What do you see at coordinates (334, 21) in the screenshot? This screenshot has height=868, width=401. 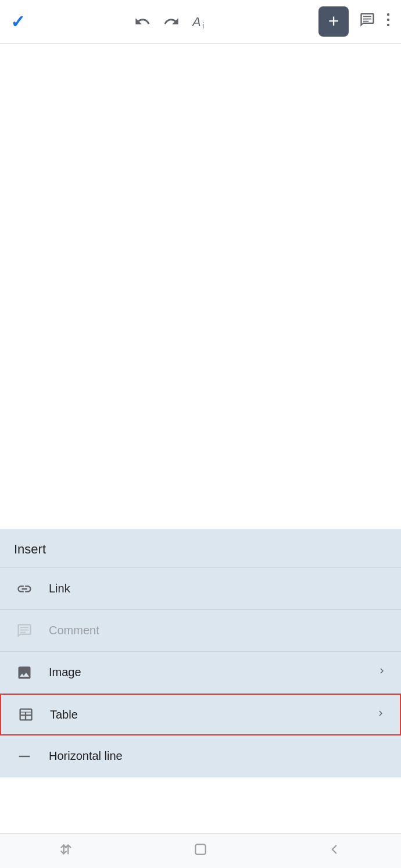 I see `add-icon: +` at bounding box center [334, 21].